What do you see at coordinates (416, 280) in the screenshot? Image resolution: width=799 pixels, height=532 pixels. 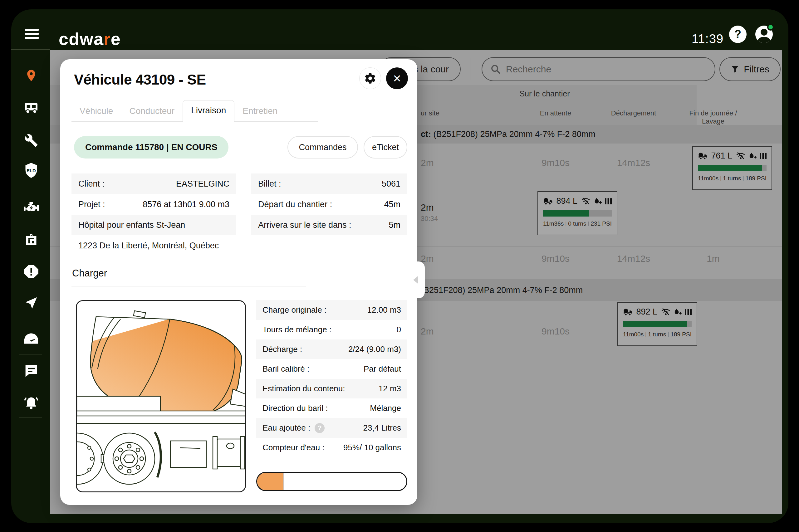 I see `chevron-left-icon` at bounding box center [416, 280].